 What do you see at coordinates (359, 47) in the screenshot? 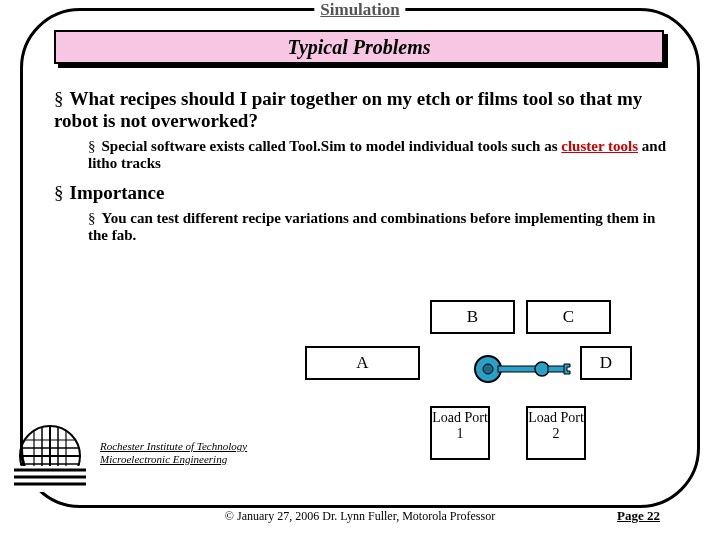
I see `subtitle-text: Typical Problems` at bounding box center [359, 47].